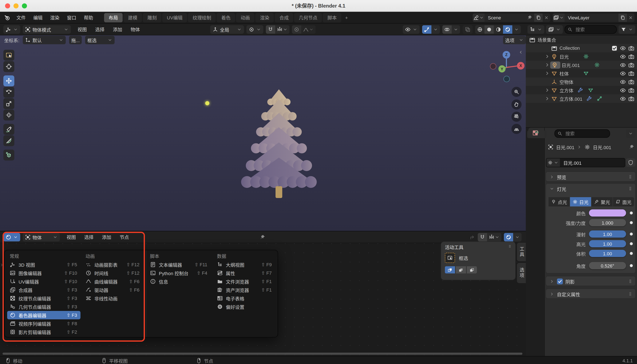  Describe the element at coordinates (100, 30) in the screenshot. I see `viewport-menu-item: 选择` at that location.